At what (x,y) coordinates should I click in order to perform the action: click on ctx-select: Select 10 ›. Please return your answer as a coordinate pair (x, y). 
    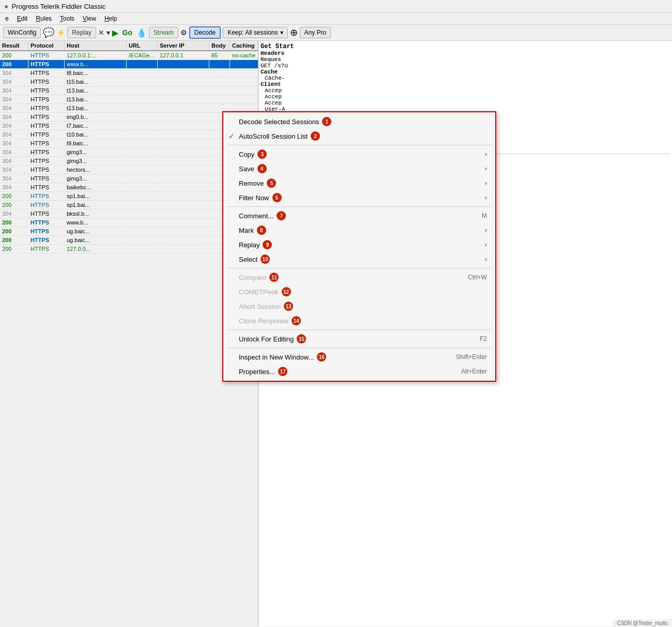
    Looking at the image, I should click on (359, 259).